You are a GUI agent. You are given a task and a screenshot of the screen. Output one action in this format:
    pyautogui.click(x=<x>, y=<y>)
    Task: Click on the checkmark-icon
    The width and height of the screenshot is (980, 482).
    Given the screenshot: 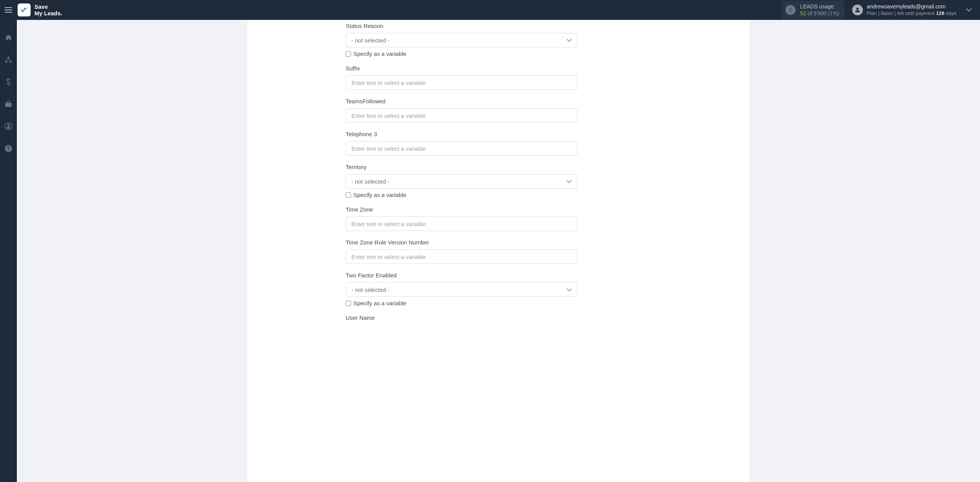 What is the action you would take?
    pyautogui.click(x=24, y=10)
    